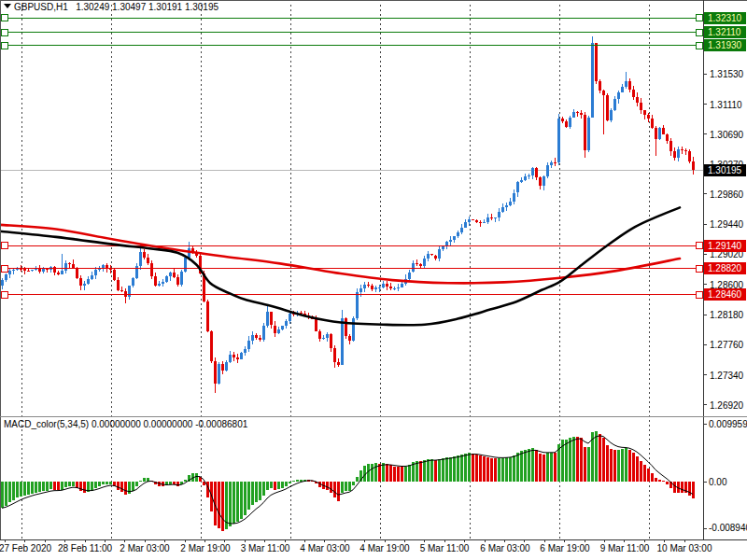  What do you see at coordinates (626, 549) in the screenshot?
I see `time-axis-label: 9 Mar 11:00` at bounding box center [626, 549].